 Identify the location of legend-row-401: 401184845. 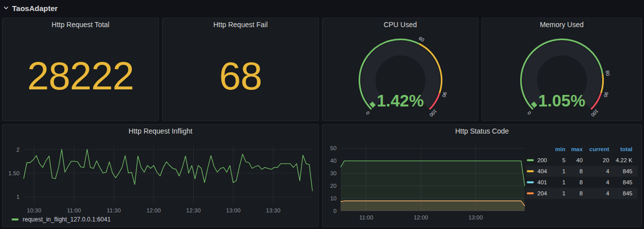
(582, 182).